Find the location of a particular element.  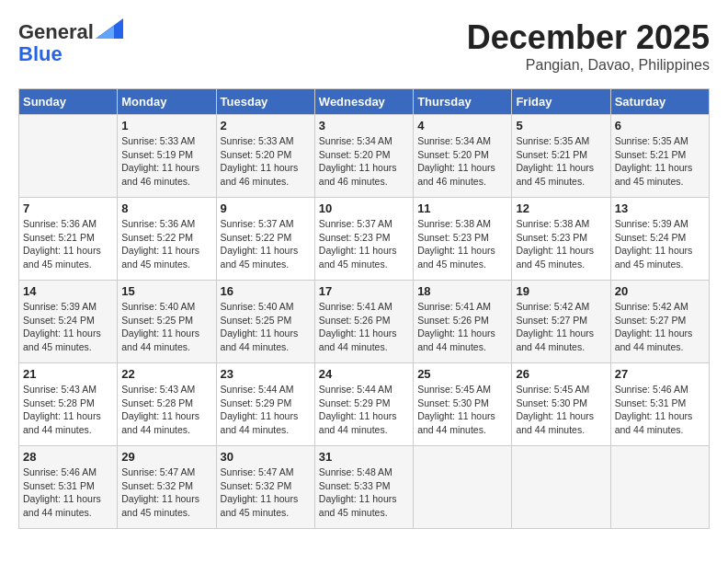

day-number: 14 is located at coordinates (68, 291).